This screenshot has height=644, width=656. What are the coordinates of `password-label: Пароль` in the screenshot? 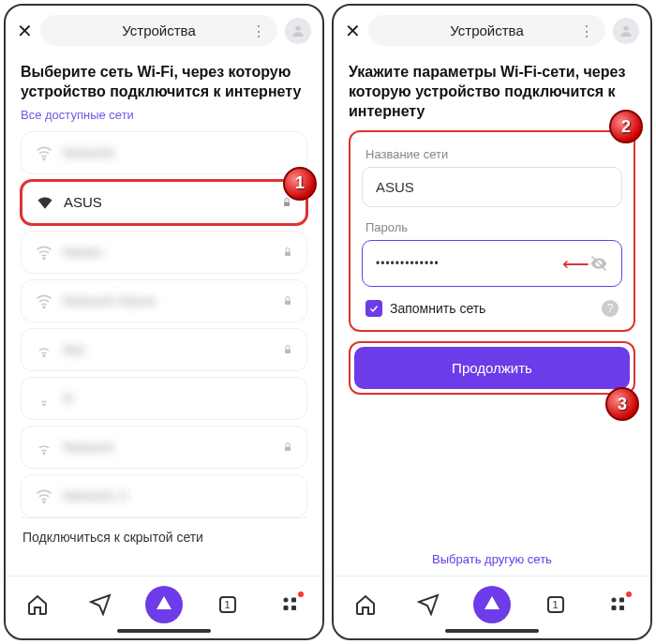 It's located at (494, 227).